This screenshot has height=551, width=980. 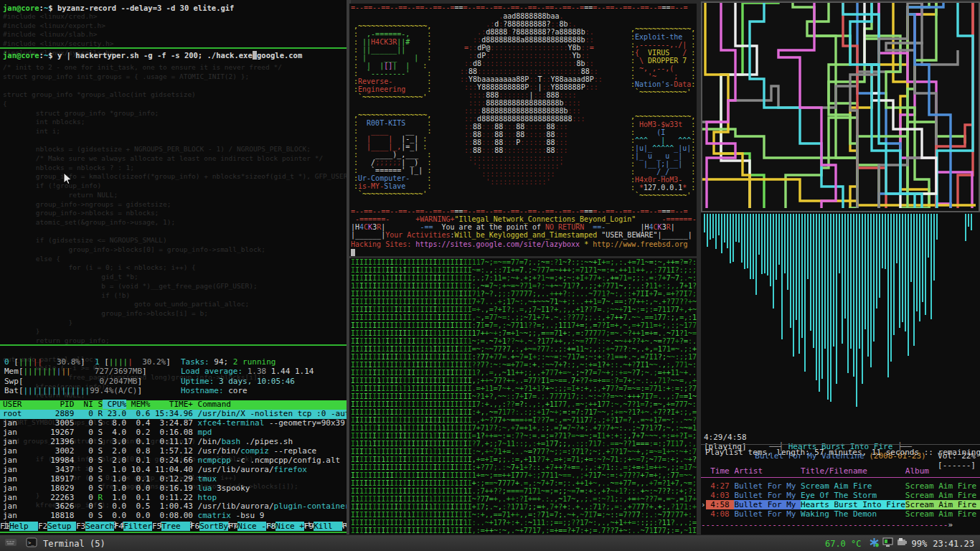 I want to click on warning-line, so click(x=353, y=253).